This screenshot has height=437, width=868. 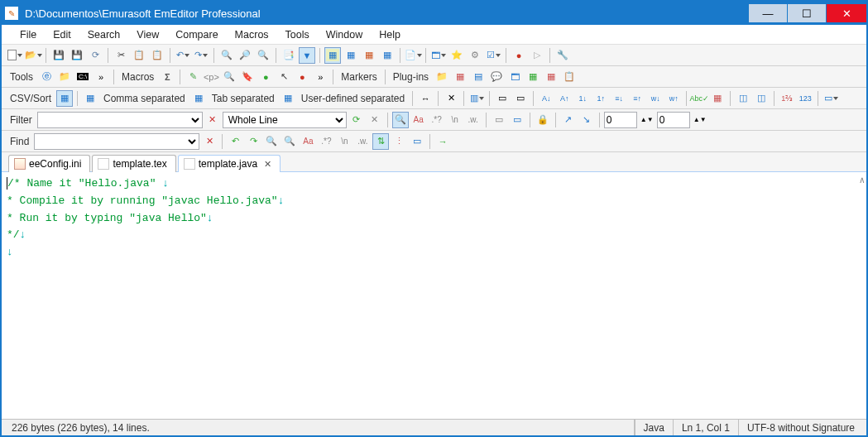 I want to click on tab-template-java: template.java ✕, so click(x=229, y=164).